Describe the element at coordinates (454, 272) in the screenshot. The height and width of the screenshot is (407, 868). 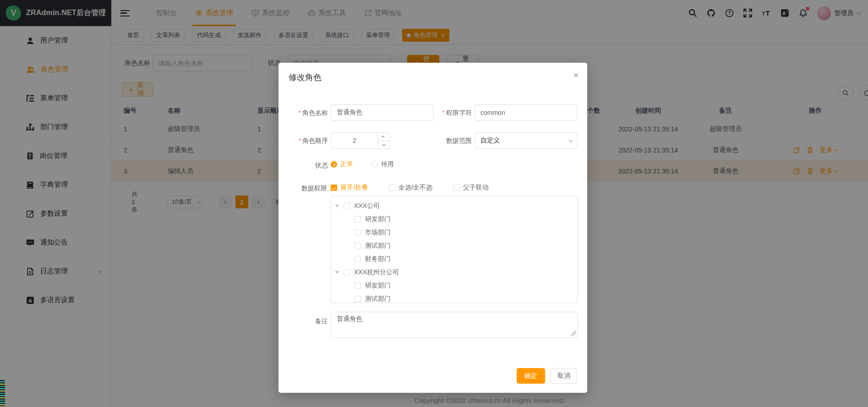
I see `tree-node-parent: XXX杭州分公司` at that location.